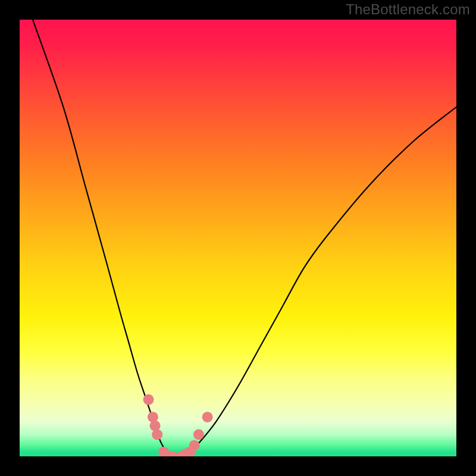 Image resolution: width=476 pixels, height=476 pixels. I want to click on marker-group, so click(178, 425).